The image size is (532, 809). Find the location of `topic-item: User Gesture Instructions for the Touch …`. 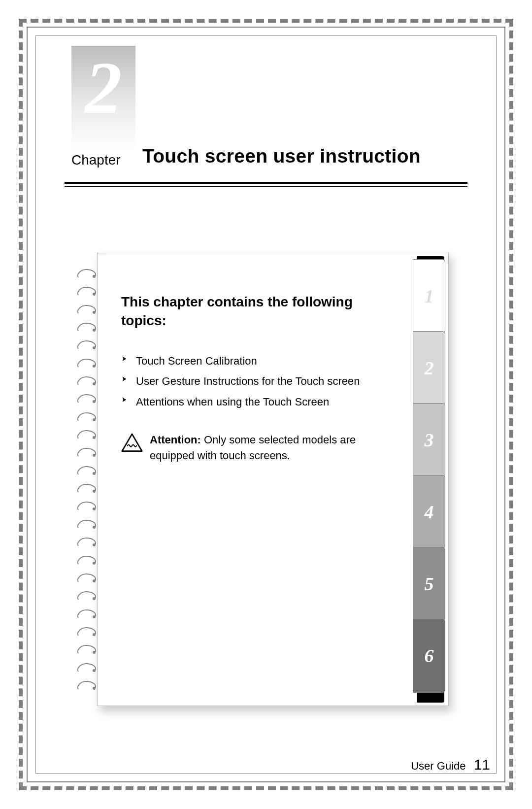

topic-item: User Gesture Instructions for the Touch … is located at coordinates (255, 381).